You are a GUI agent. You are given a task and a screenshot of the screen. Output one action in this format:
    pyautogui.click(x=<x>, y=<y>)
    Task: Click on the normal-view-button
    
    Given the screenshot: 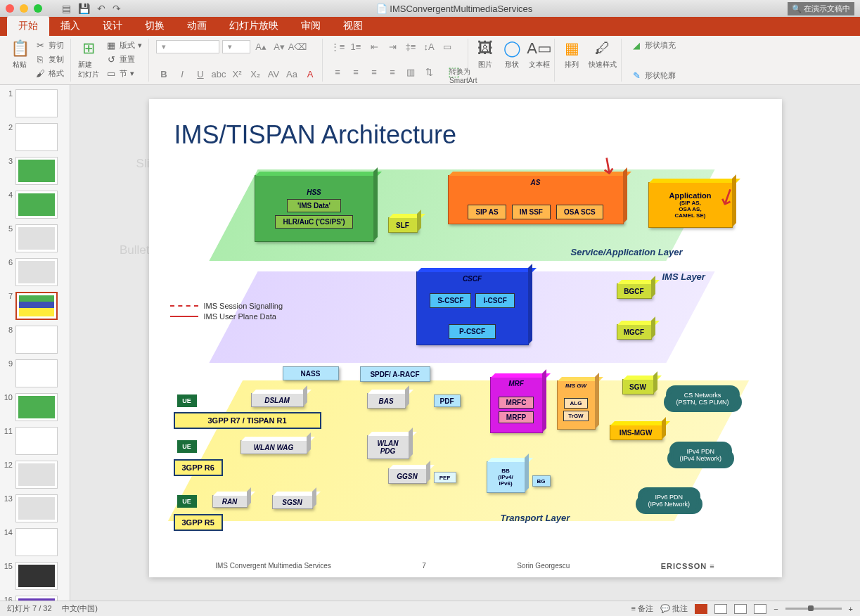 What is the action you would take?
    pyautogui.click(x=701, y=609)
    